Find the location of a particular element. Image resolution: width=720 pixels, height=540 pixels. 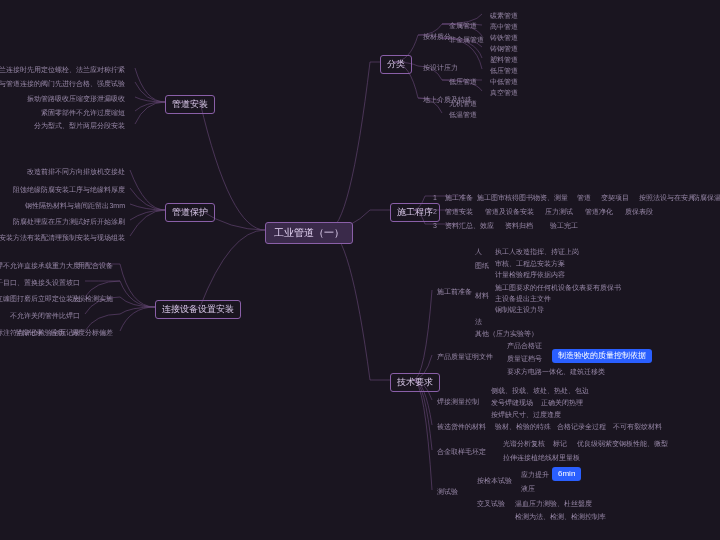

leaf: 标记 is located at coordinates (560, 444).